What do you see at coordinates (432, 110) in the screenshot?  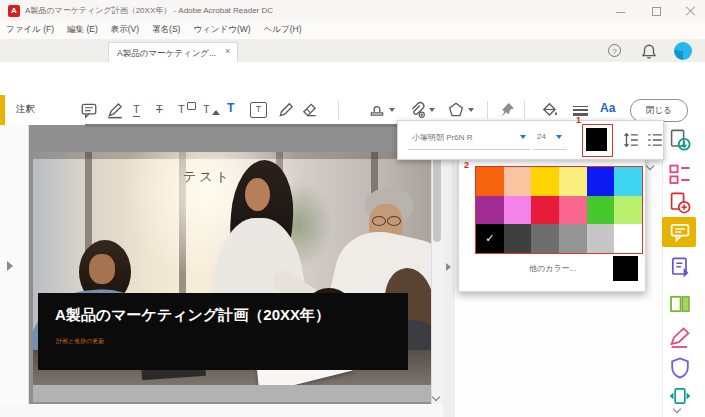 I see `attachment-dropdown-caret-icon` at bounding box center [432, 110].